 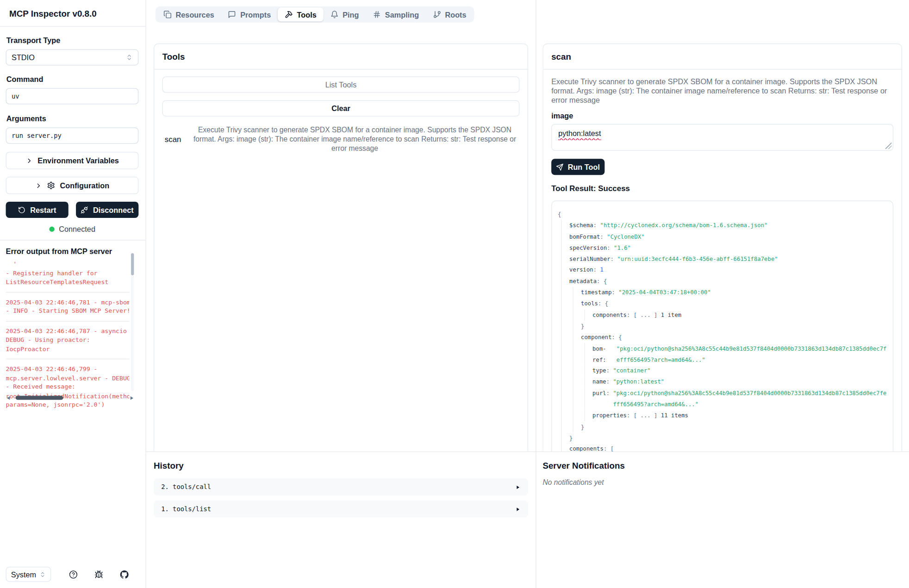 What do you see at coordinates (73, 80) in the screenshot?
I see `command-label: Command` at bounding box center [73, 80].